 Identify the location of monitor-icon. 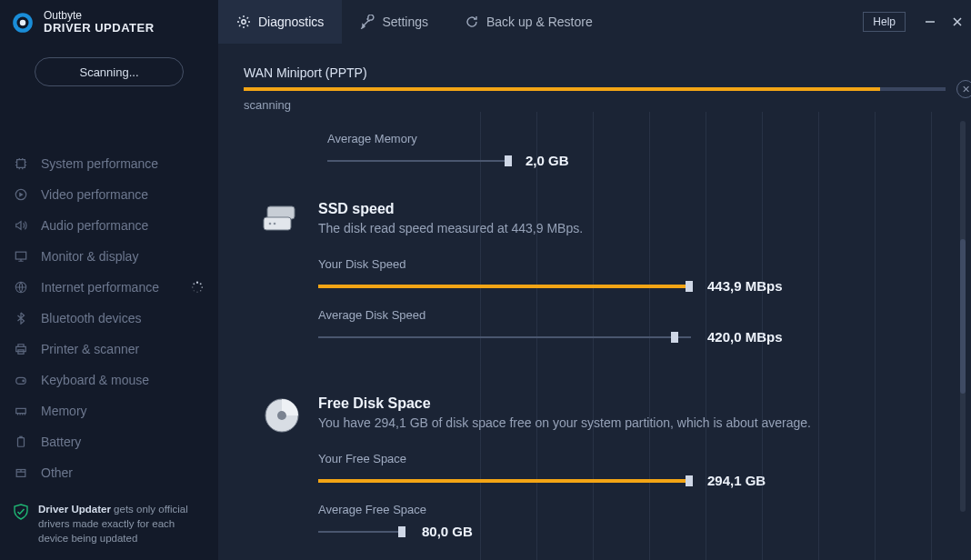
(21, 256).